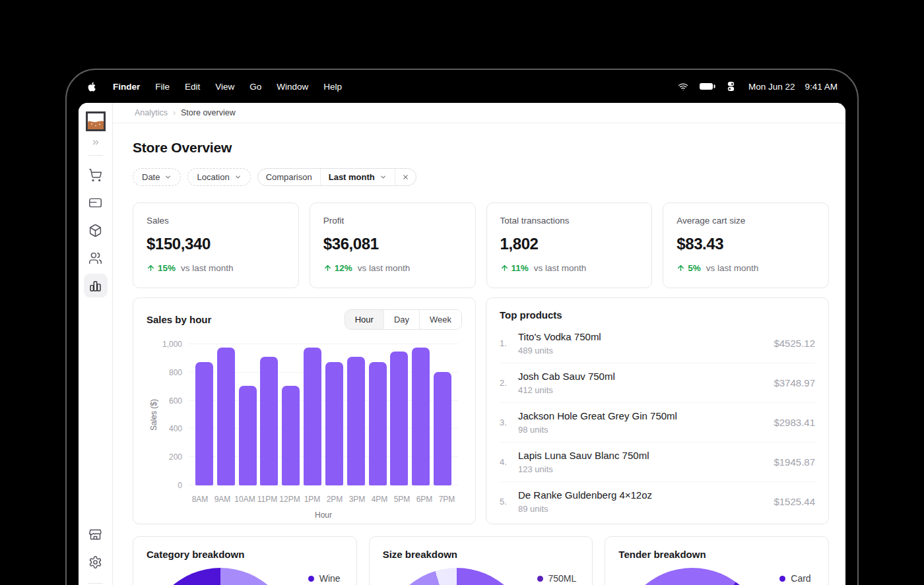  What do you see at coordinates (717, 561) in the screenshot?
I see `breakdown-panel-2: Tender breakdownCardCash` at bounding box center [717, 561].